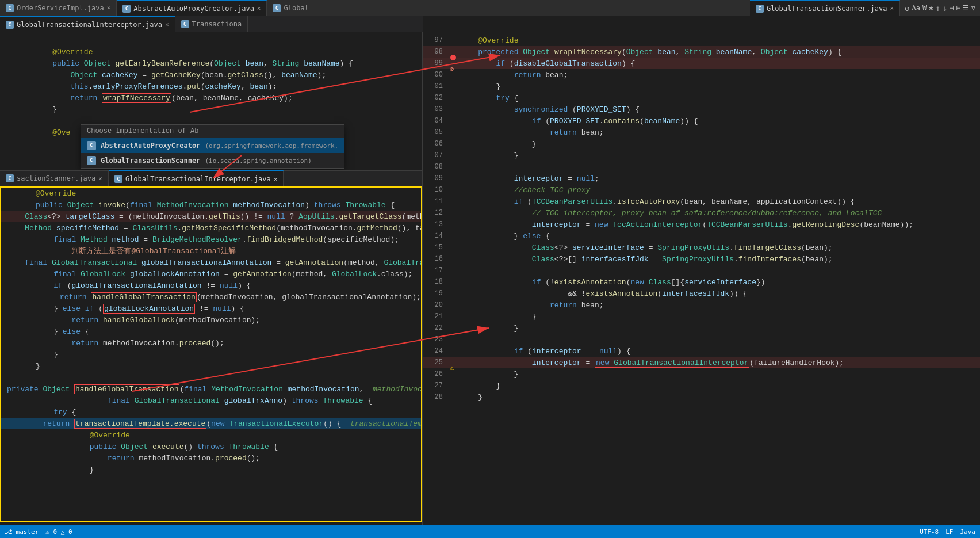 The width and height of the screenshot is (980, 538). Describe the element at coordinates (907, 8) in the screenshot. I see `back-icon: ↺` at that location.